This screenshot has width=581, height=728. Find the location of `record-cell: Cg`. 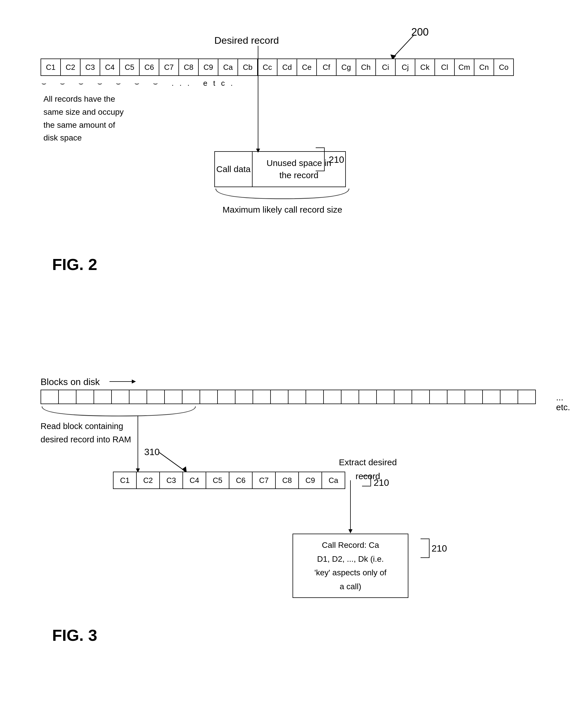

record-cell: Cg is located at coordinates (346, 67).